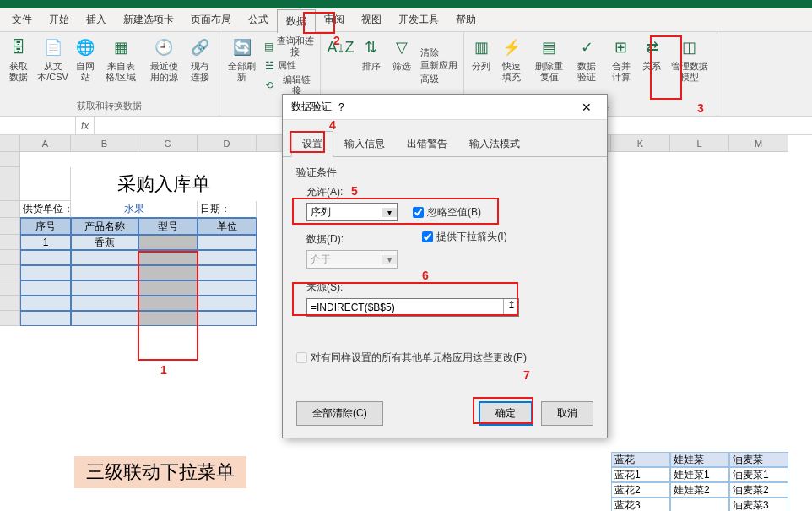 This screenshot has width=812, height=511. Describe the element at coordinates (105, 242) in the screenshot. I see `cell-product: 香蕉` at that location.